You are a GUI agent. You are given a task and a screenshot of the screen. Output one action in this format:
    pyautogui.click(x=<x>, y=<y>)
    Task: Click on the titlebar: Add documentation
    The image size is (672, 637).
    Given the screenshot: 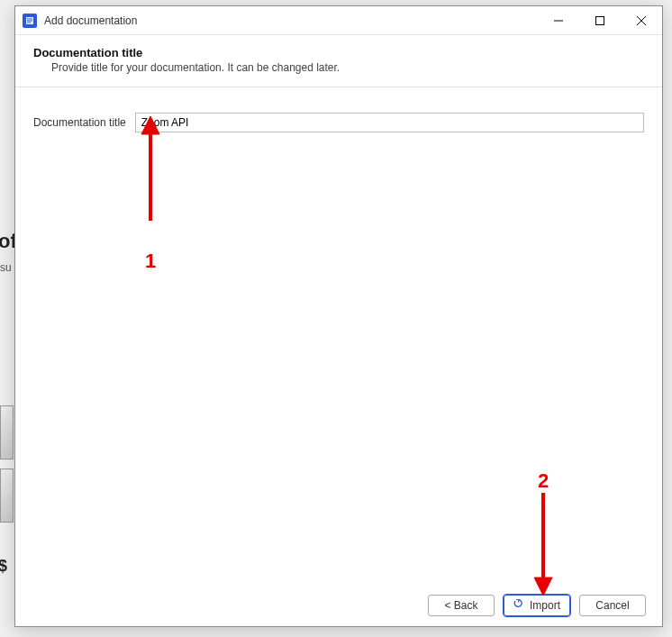 What is the action you would take?
    pyautogui.click(x=339, y=21)
    